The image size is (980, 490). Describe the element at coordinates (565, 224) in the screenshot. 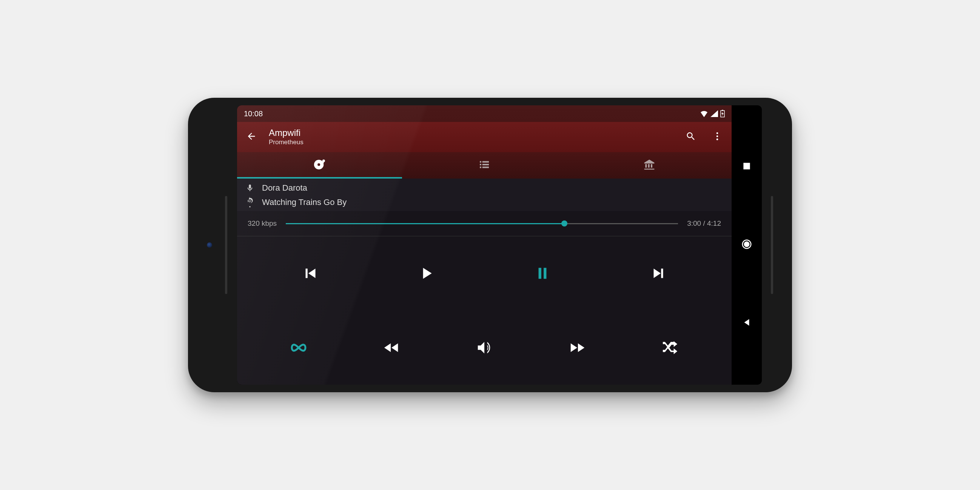

I see `seek-thumb` at that location.